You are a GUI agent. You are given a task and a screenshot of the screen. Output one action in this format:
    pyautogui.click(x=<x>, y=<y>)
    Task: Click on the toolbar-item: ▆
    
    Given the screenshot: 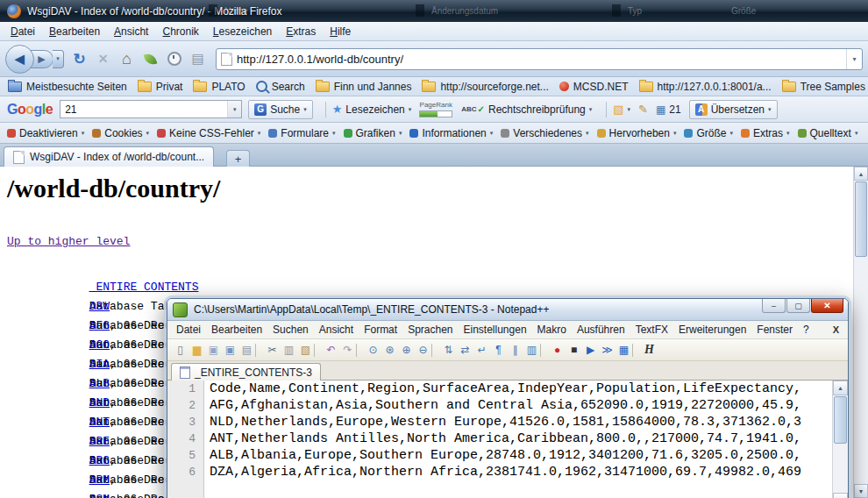 What is the action you would take?
    pyautogui.click(x=196, y=351)
    